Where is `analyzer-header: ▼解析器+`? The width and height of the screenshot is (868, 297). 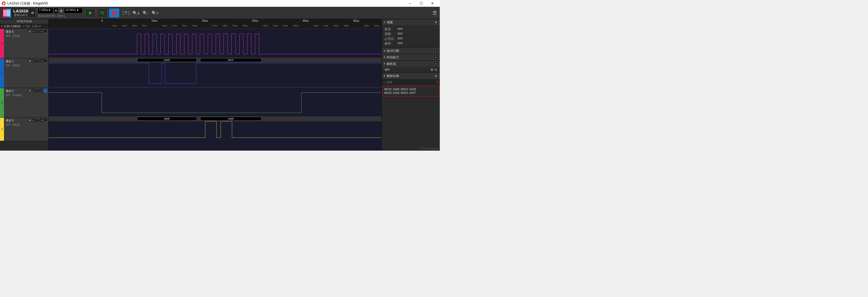
analyzer-header: ▼解析器+ is located at coordinates (411, 64).